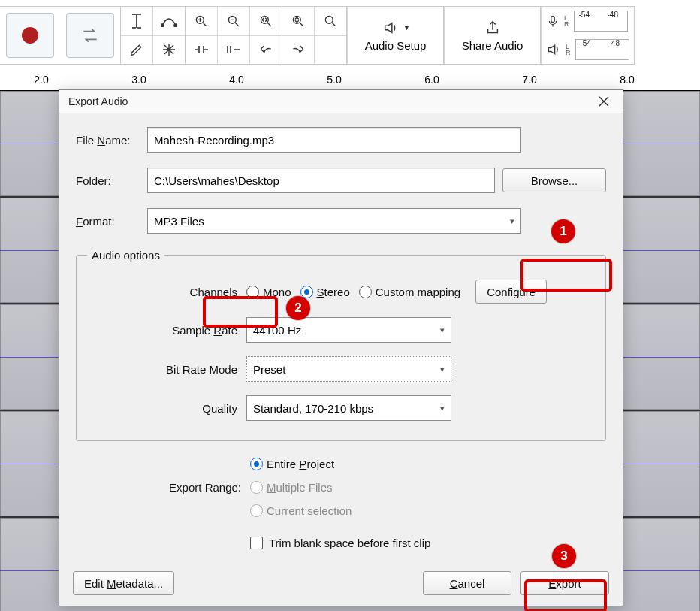  Describe the element at coordinates (350, 80) in the screenshot. I see `timeline-ruler: 2.0 3.0 4.0 5.0 6.0 7.0 8.0` at that location.